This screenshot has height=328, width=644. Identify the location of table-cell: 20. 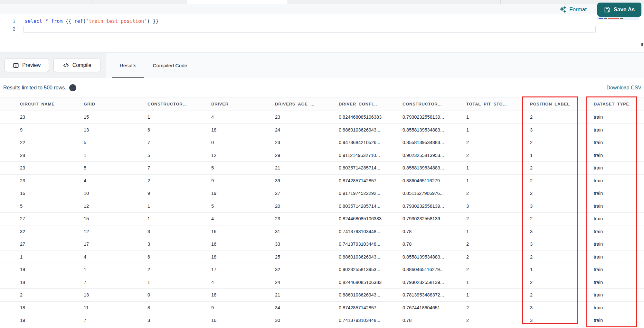
(303, 206).